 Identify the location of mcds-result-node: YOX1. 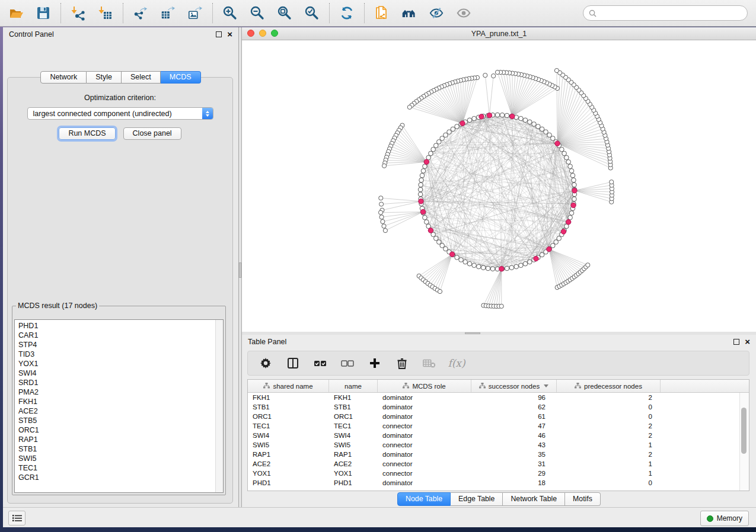
(117, 364).